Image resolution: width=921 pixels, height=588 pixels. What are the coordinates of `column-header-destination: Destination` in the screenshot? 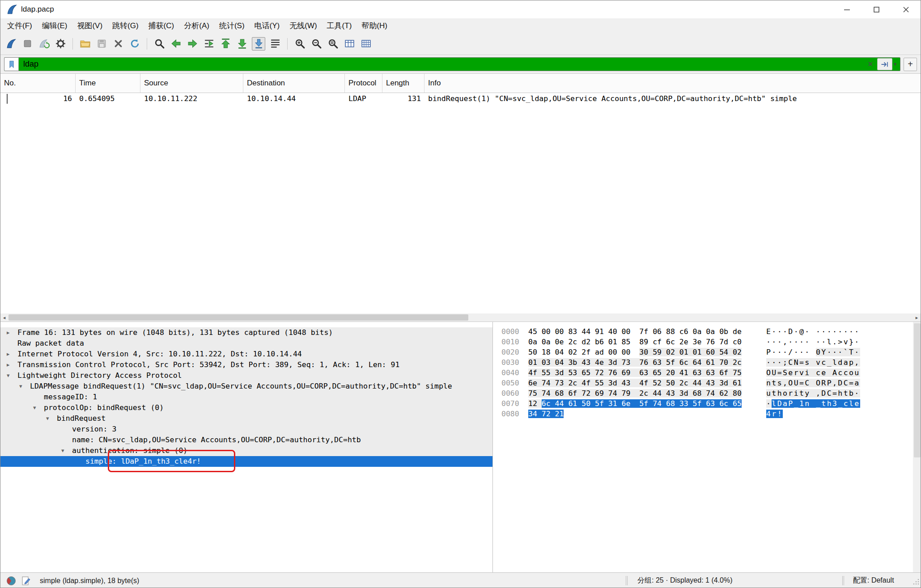 It's located at (294, 83).